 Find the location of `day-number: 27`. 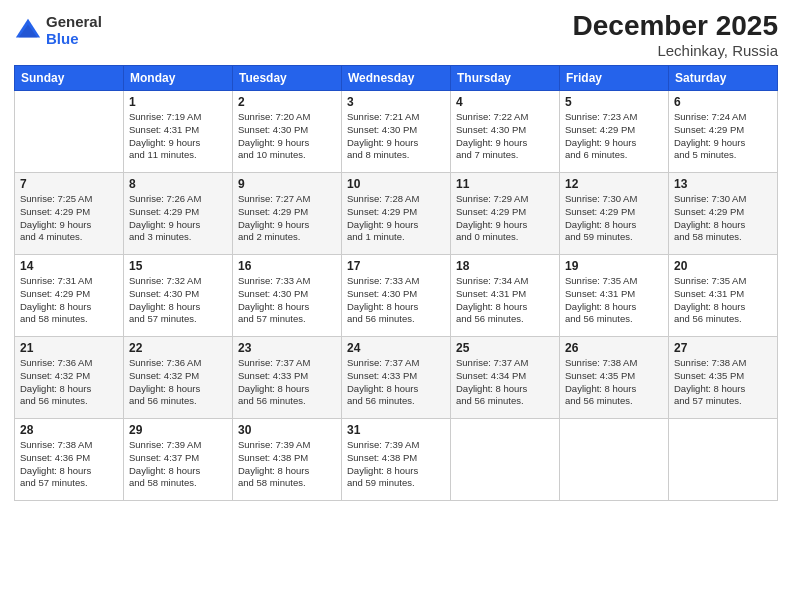

day-number: 27 is located at coordinates (723, 348).